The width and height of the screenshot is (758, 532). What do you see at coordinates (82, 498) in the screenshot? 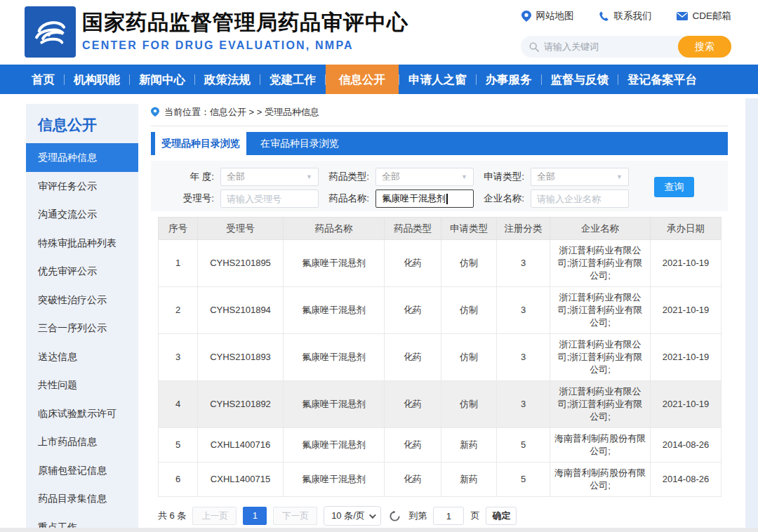
I see `sidebar-item-12: 药品目录集信息` at bounding box center [82, 498].